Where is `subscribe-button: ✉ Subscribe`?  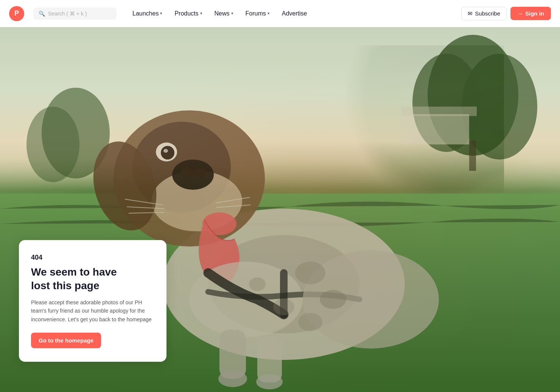
subscribe-button: ✉ Subscribe is located at coordinates (484, 14).